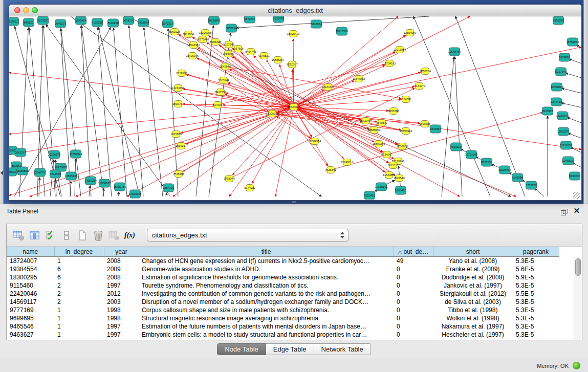 The image size is (588, 372). What do you see at coordinates (31, 294) in the screenshot?
I see `table-cell: 22420046` at bounding box center [31, 294].